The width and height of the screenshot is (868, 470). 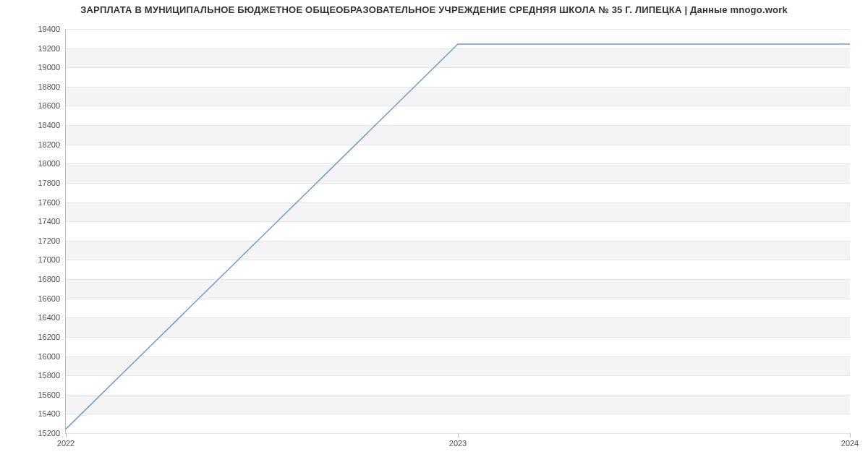 I want to click on y-tick-label: 17200, so click(x=49, y=241).